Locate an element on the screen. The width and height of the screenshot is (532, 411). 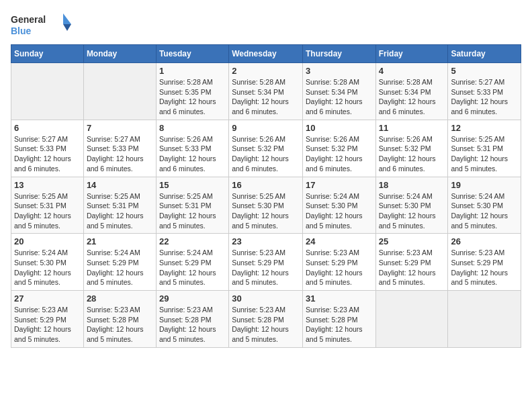
calendar-cell: 20Sunrise: 5:24 AM Sunset: 5:30 PM Dayli… is located at coordinates (48, 262).